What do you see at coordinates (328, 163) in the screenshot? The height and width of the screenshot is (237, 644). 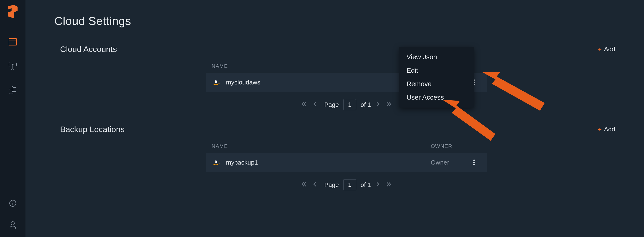 I see `row-name: mybackup1` at bounding box center [328, 163].